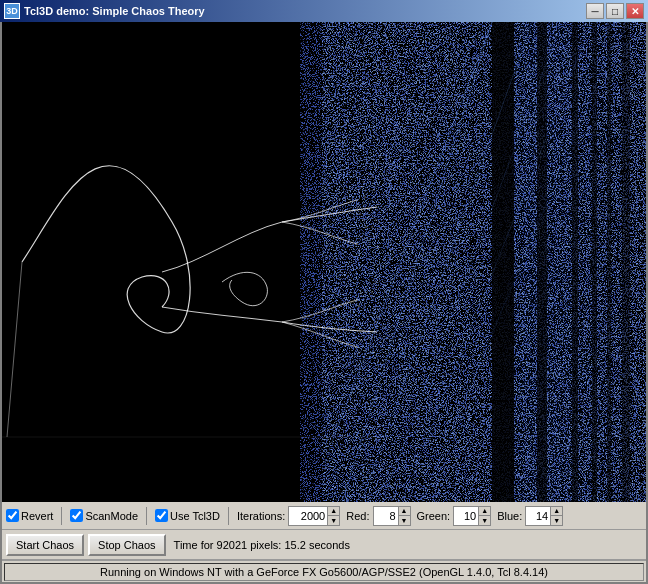 This screenshot has height=584, width=648. I want to click on usetcl3d-group: Use Tcl3D, so click(188, 516).